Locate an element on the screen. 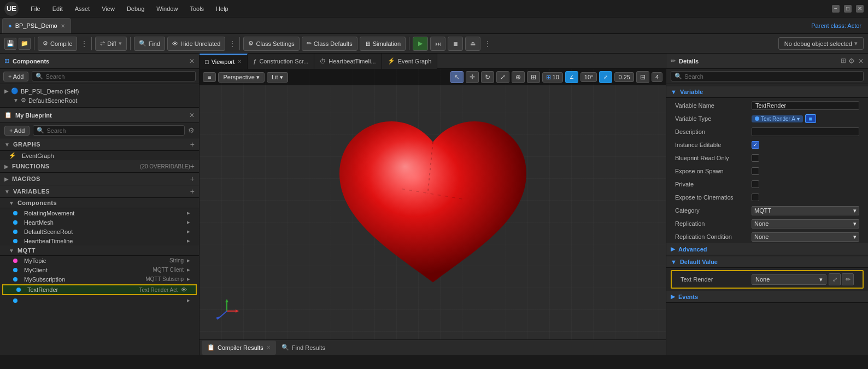  play-menu: ⋮ is located at coordinates (488, 44).